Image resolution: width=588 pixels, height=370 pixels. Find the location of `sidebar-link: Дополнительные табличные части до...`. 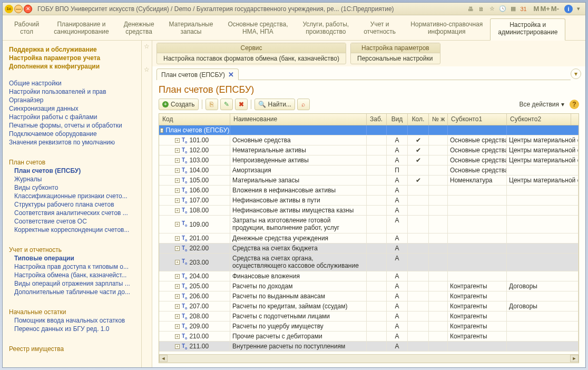

sidebar-link: Дополнительные табличные части до... is located at coordinates (77, 292).